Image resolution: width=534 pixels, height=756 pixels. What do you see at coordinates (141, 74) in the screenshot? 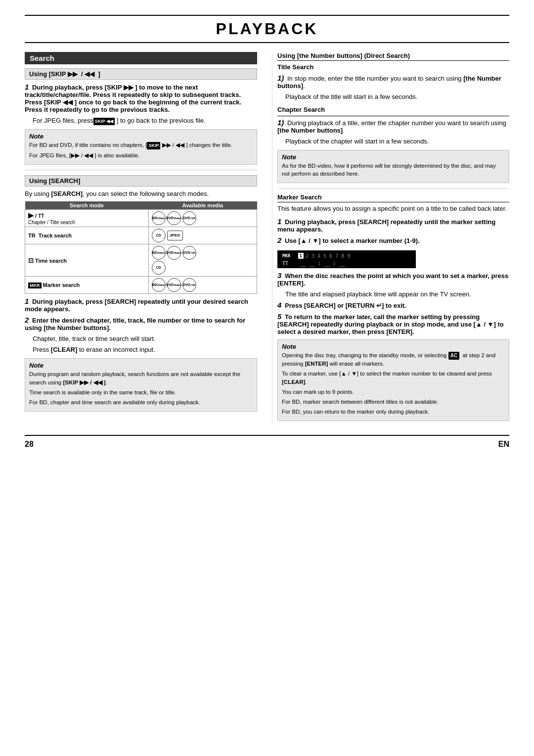
I see `using-skip-header: Using [SKIP ▶▶ / ◀◀ ]` at bounding box center [141, 74].